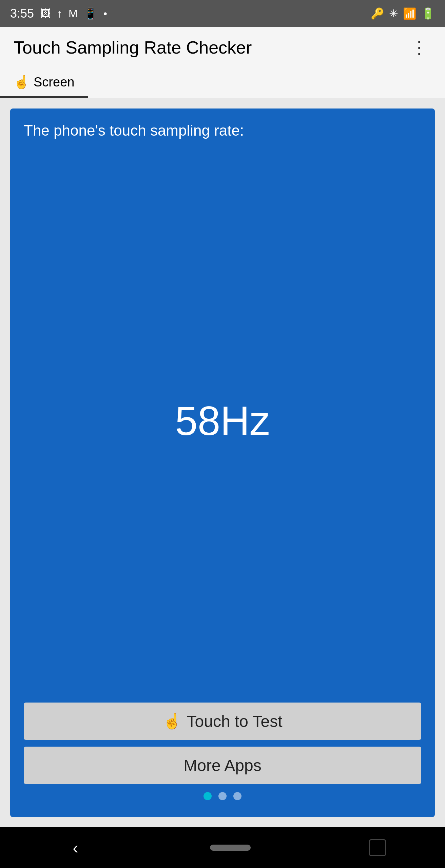 The width and height of the screenshot is (445, 868). What do you see at coordinates (378, 848) in the screenshot?
I see `recents-button` at bounding box center [378, 848].